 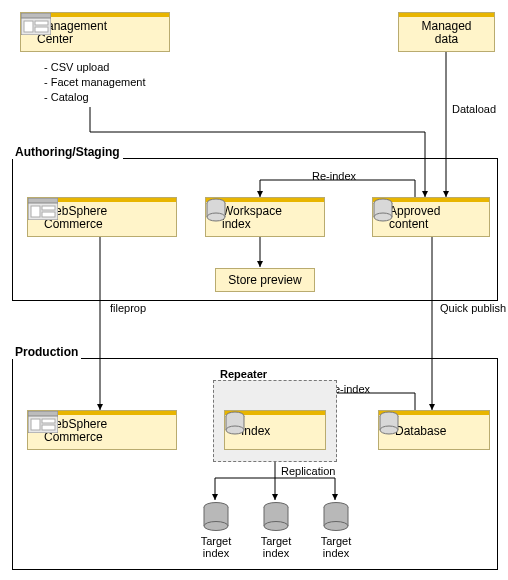 I want to click on section-production-title: Production, so click(x=46, y=352).